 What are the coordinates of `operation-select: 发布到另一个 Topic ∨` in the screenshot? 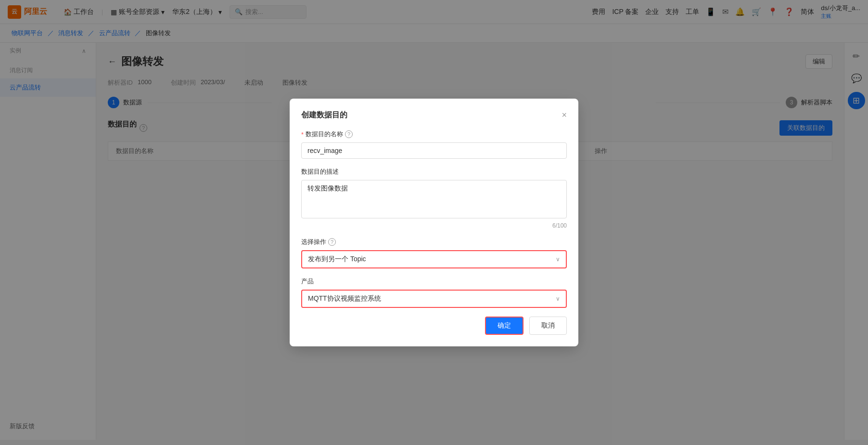 It's located at (434, 259).